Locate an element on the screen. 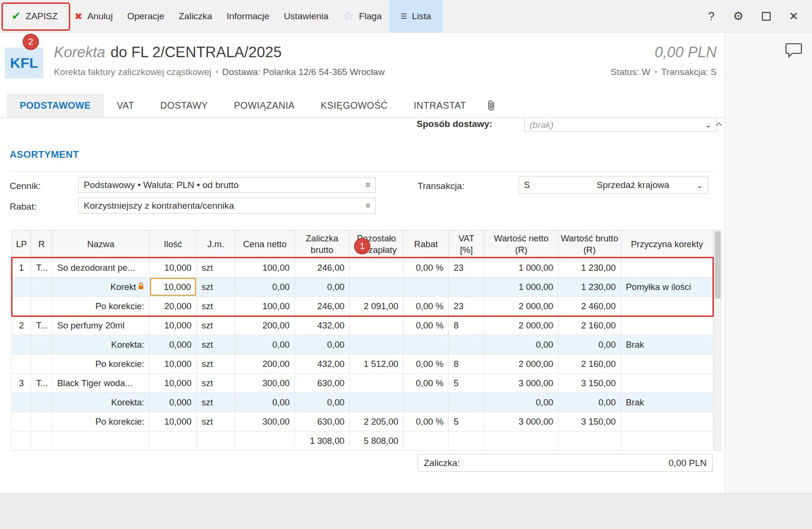  cennik-field: Podstawowy • Waluta: PLN • od brutto ≡ is located at coordinates (227, 185).